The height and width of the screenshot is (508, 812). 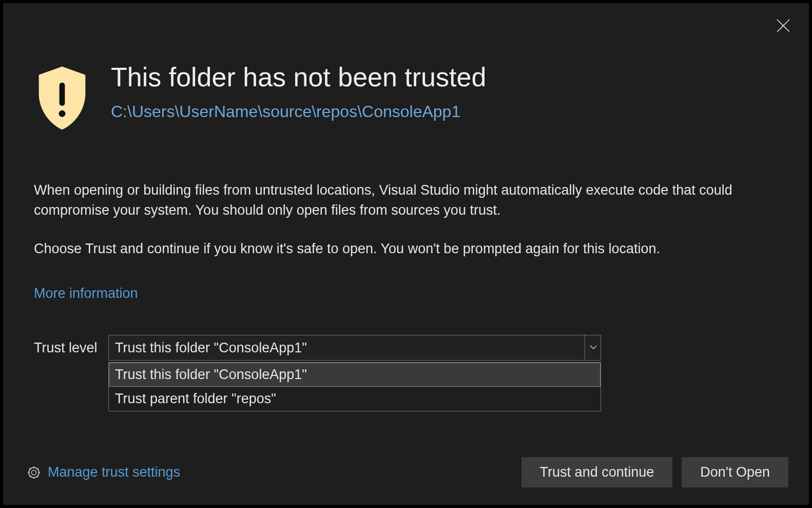 What do you see at coordinates (783, 26) in the screenshot?
I see `close-icon` at bounding box center [783, 26].